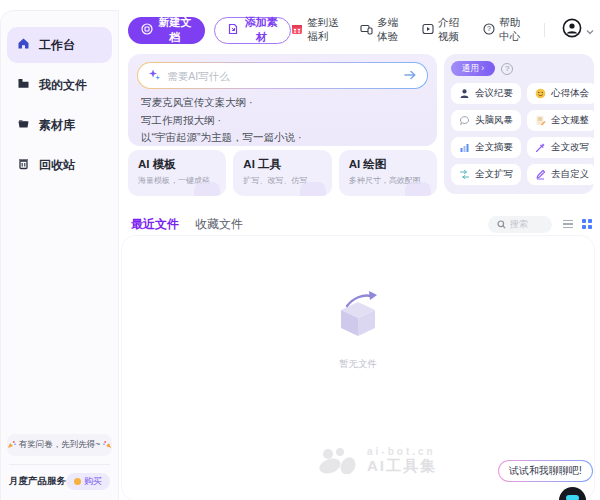  I want to click on tab-favorite-files: 收藏文件, so click(219, 224).